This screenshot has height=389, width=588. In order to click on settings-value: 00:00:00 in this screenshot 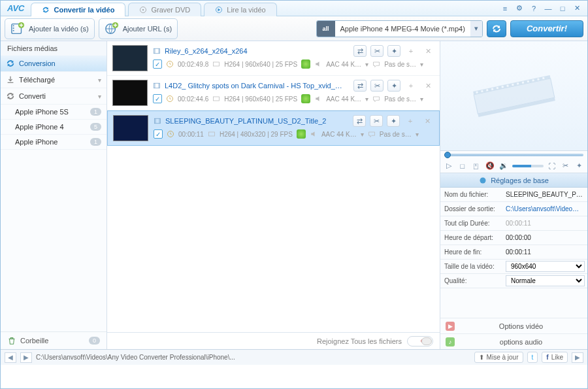, I will do `click(545, 238)`.